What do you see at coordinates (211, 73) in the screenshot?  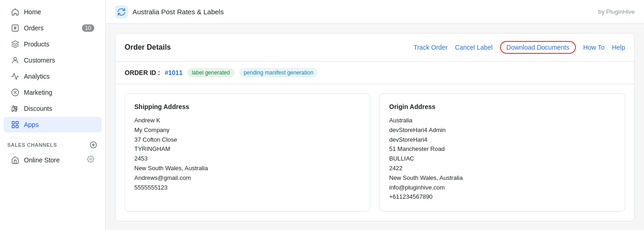 I see `label-generated-badge: label generated` at bounding box center [211, 73].